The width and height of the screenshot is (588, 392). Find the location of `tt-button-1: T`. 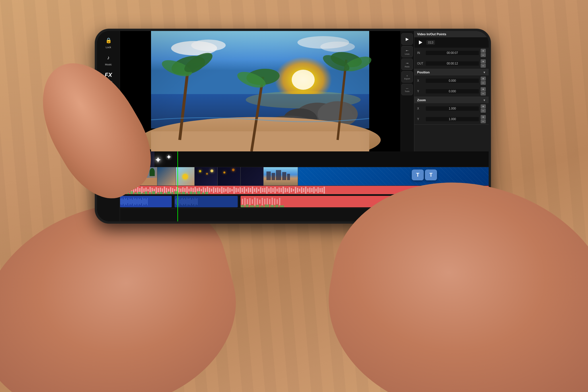

tt-button-1: T is located at coordinates (418, 175).